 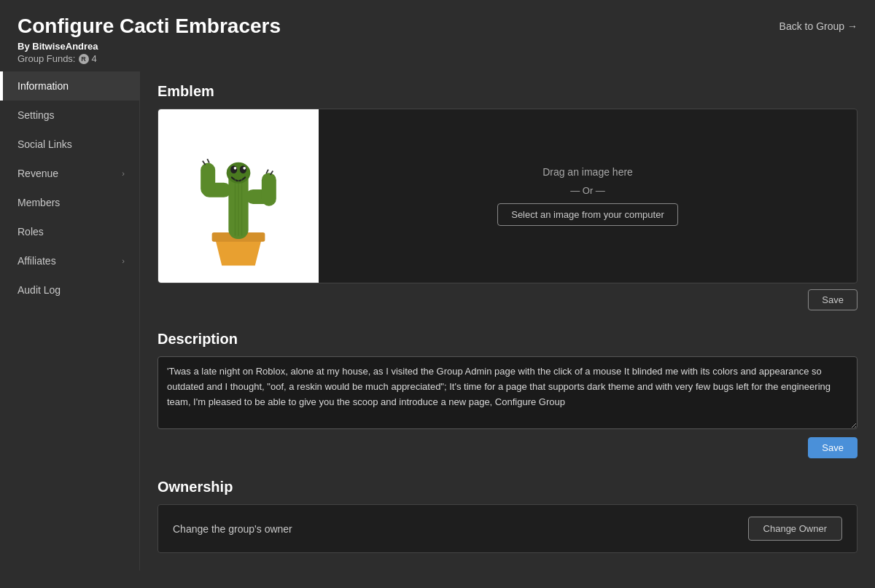 What do you see at coordinates (43, 86) in the screenshot?
I see `sidebar-item-label: Information` at bounding box center [43, 86].